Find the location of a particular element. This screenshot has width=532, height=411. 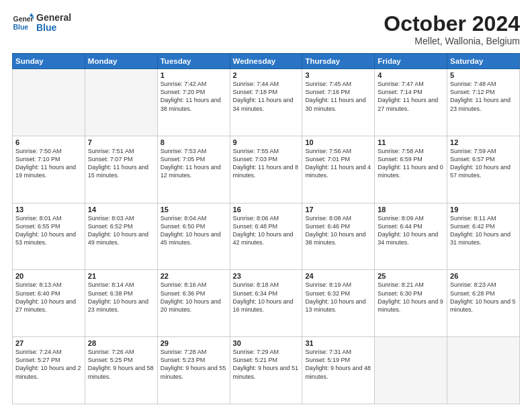

calendar-cell: 29Sunrise: 7:28 AMSunset: 5:23 PMDayligh… is located at coordinates (193, 371).